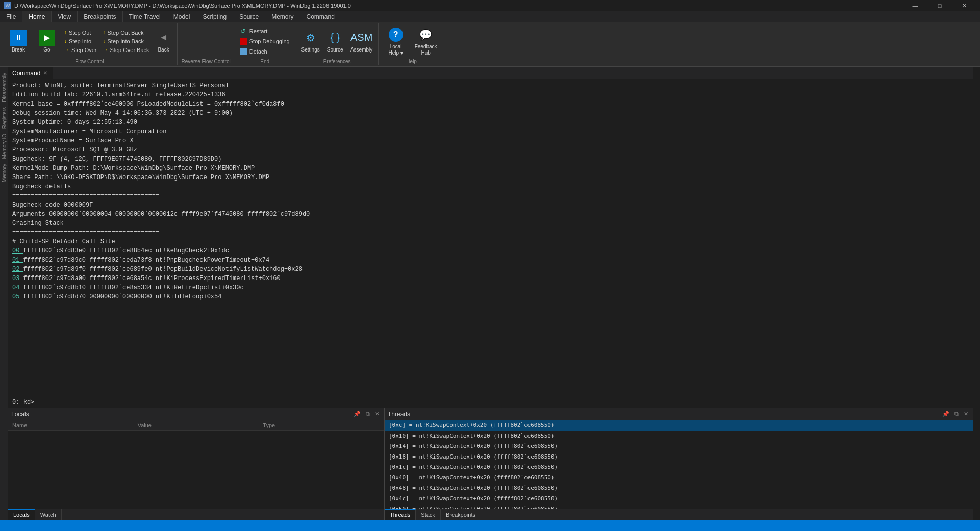 This screenshot has height=531, width=980. Describe the element at coordinates (491, 122) in the screenshot. I see `output-line: System Uptime: 0 days 12:55:13.490` at that location.